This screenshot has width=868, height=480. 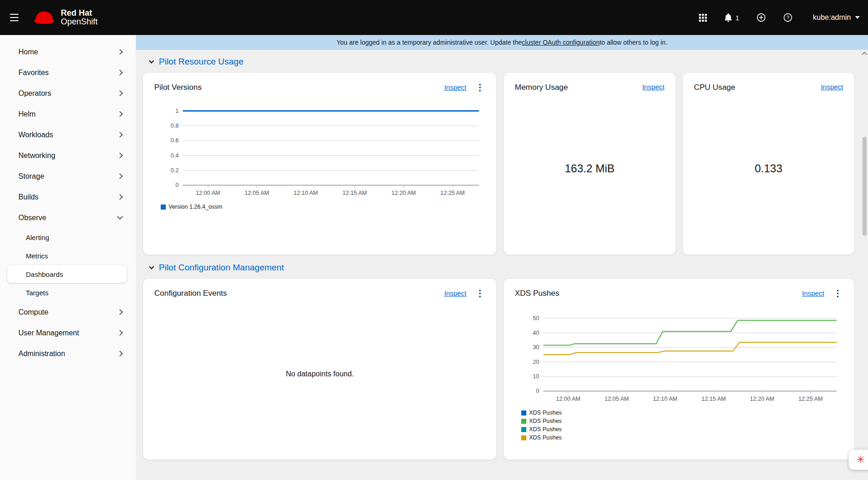 I want to click on sidebar-item-networking: Networking, so click(x=68, y=156).